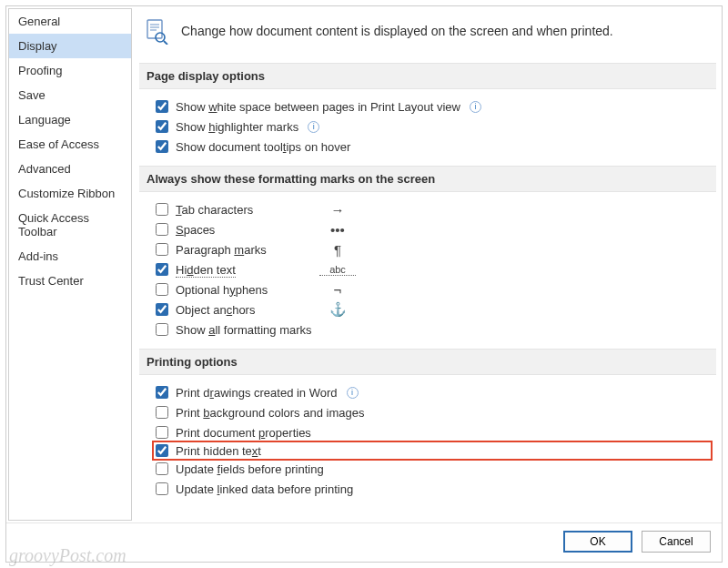  I want to click on opt-show-all-marks: Show all formatting marks, so click(432, 330).